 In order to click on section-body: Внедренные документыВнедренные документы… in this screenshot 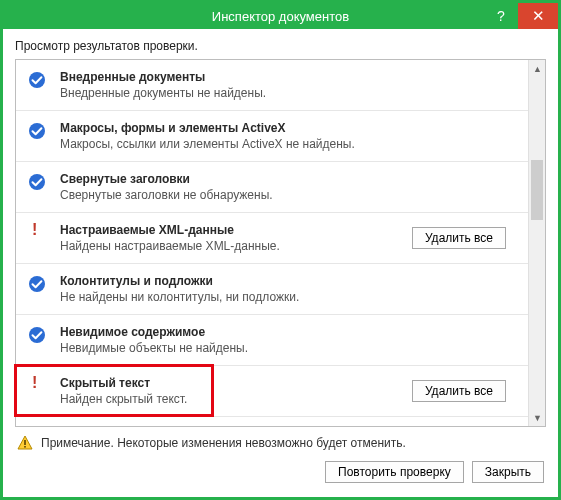, I will do `click(283, 85)`.